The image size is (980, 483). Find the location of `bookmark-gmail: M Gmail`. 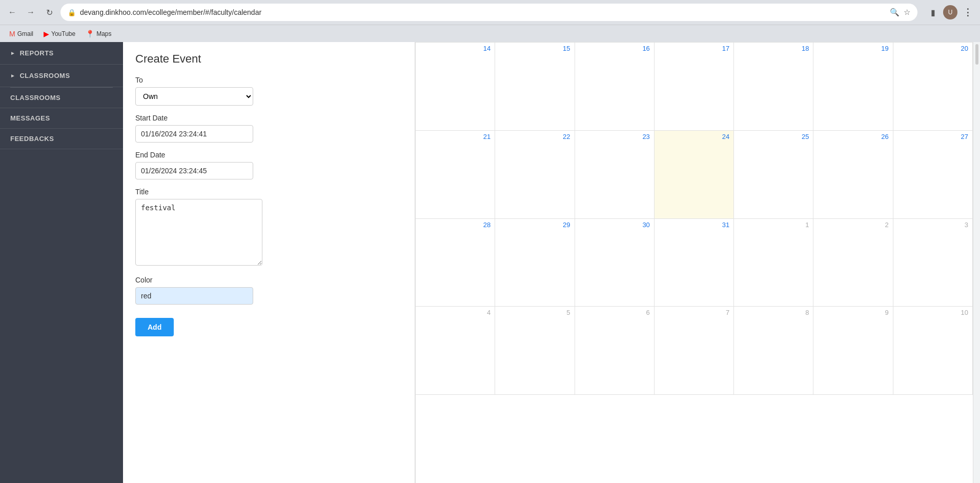

bookmark-gmail: M Gmail is located at coordinates (22, 34).